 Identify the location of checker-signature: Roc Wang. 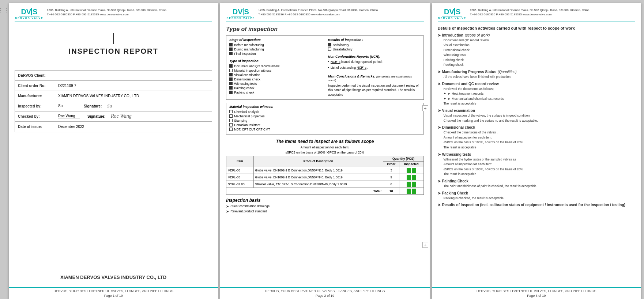
(121, 116).